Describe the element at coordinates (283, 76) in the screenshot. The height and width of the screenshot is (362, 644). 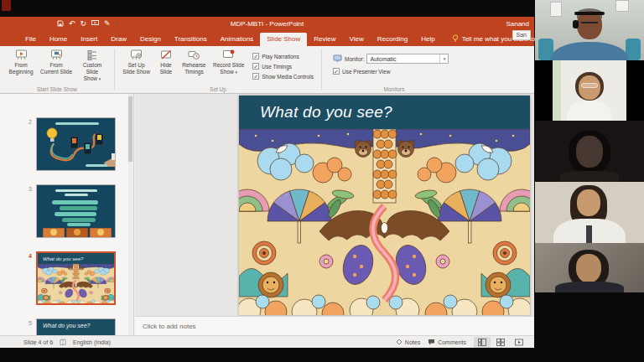
I see `show-media-controls-checkbox: ✓ Show Media Controls` at that location.